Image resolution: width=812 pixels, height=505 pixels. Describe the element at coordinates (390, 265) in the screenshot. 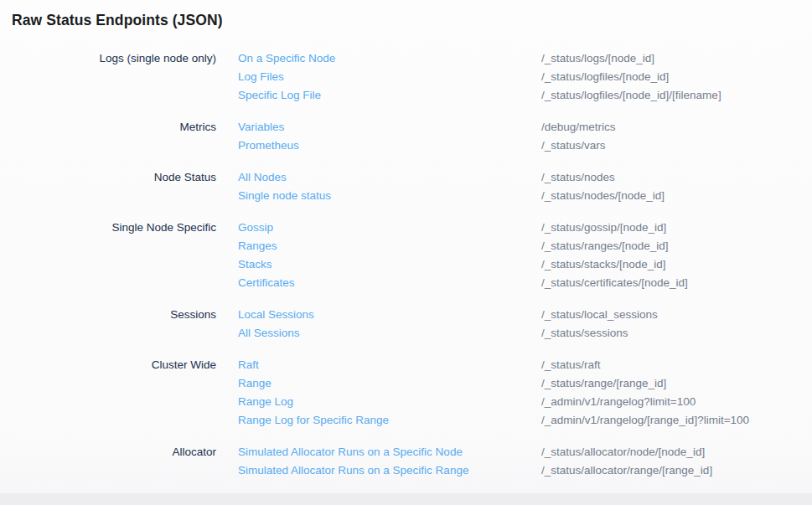

I see `endpoint-link: Stacks` at that location.